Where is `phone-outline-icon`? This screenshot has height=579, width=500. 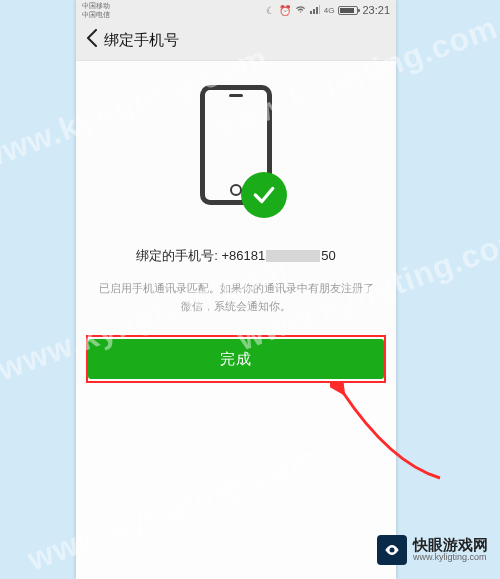
phone-outline-icon is located at coordinates (236, 145).